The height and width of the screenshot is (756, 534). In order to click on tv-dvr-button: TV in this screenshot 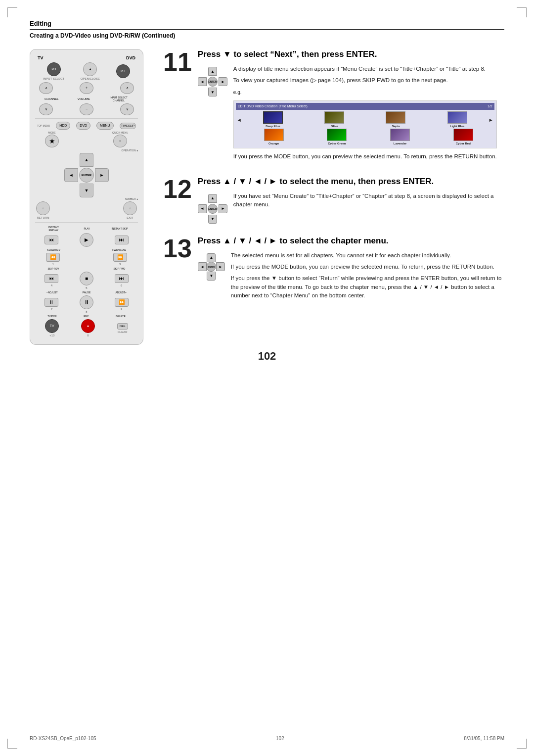, I will do `click(52, 326)`.